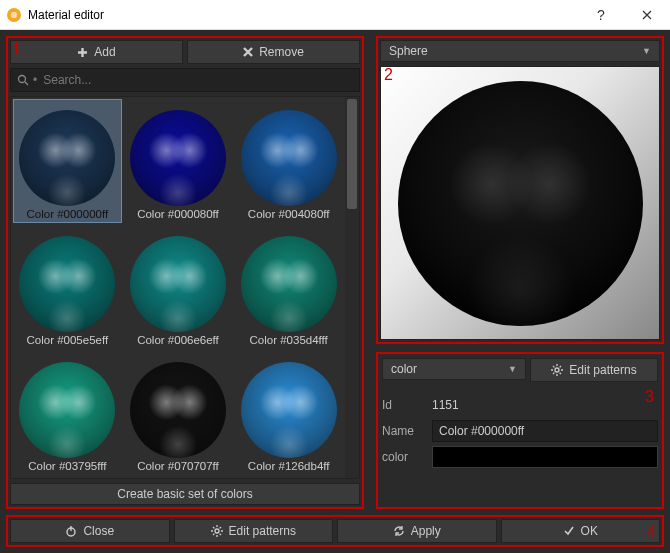 This screenshot has width=670, height=553. What do you see at coordinates (404, 369) in the screenshot?
I see `property-mode-selected: color` at bounding box center [404, 369].